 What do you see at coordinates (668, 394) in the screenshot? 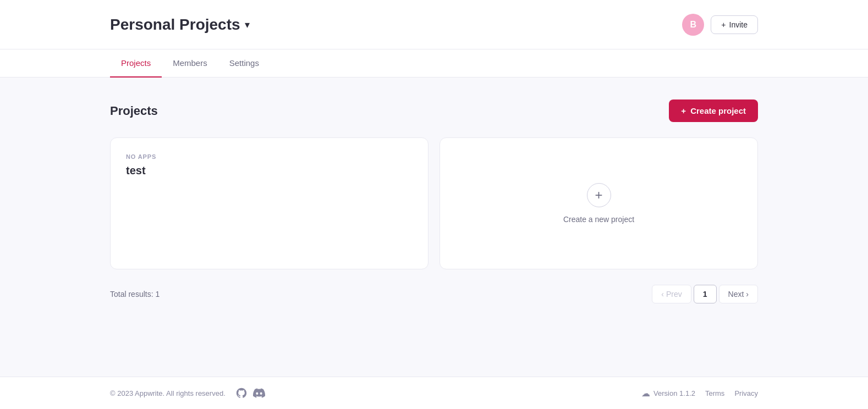
I see `footer-version: ☁ Version 1.1.2` at bounding box center [668, 394].